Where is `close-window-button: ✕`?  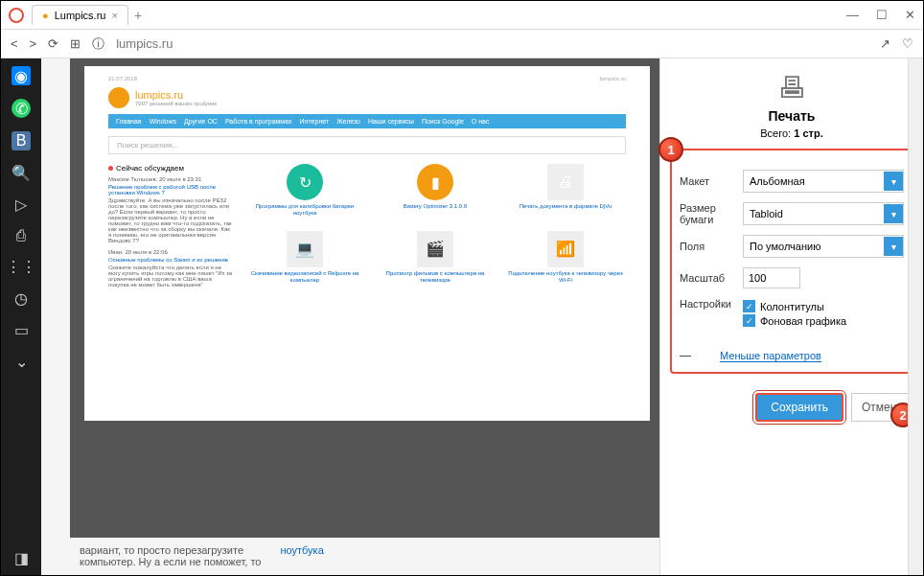 close-window-button: ✕ is located at coordinates (911, 15).